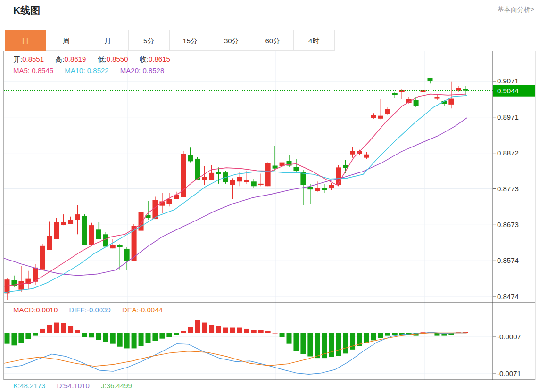 Image resolution: width=539 pixels, height=392 pixels. Describe the element at coordinates (508, 297) in the screenshot. I see `price-tick-label: 0.8474` at that location.